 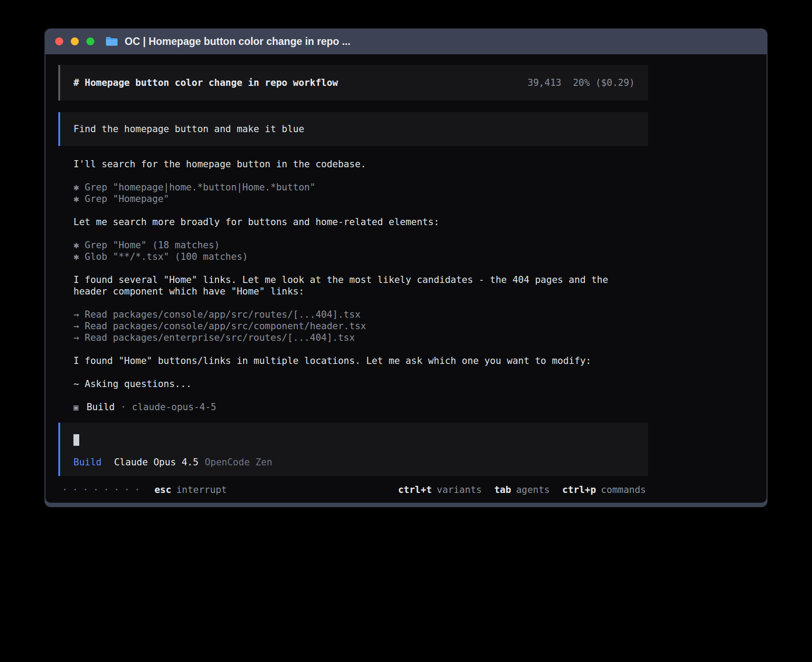 What do you see at coordinates (156, 462) in the screenshot?
I see `active-model-label: Claude Opus 4.5` at bounding box center [156, 462].